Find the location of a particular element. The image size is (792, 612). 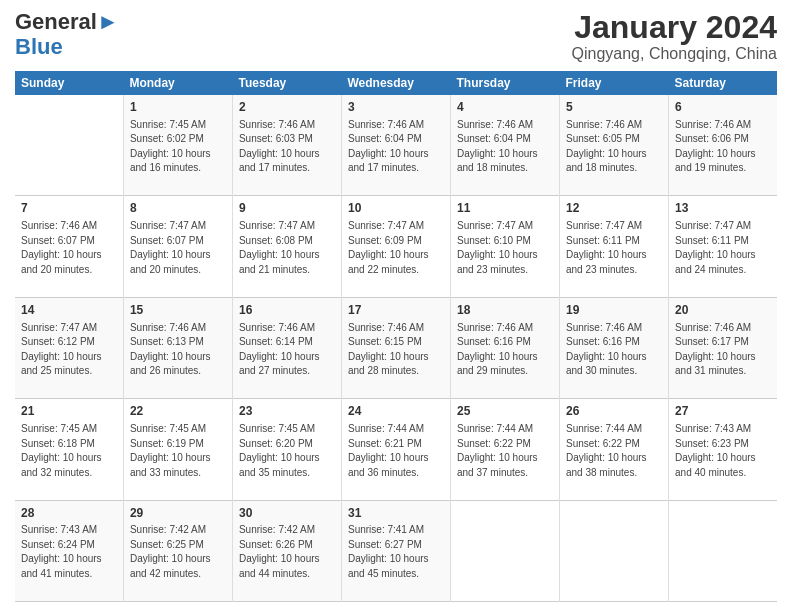

day-number: 12 is located at coordinates (614, 208).